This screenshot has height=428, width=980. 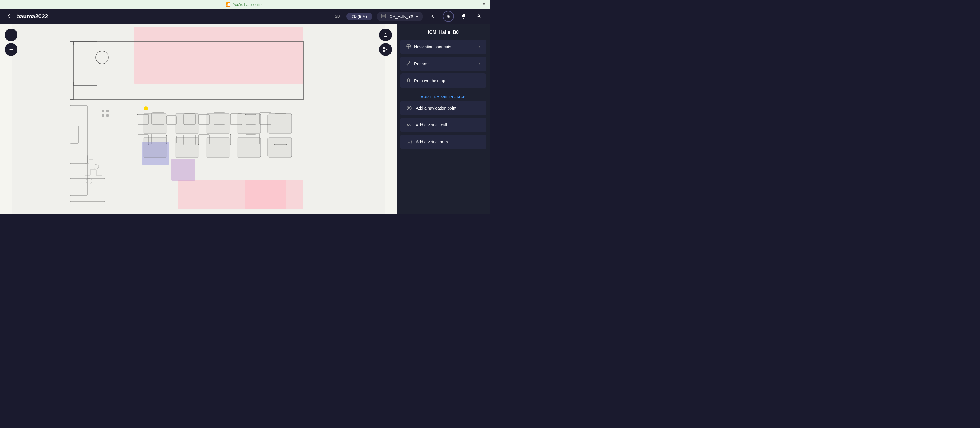 I want to click on target-icon, so click(x=409, y=108).